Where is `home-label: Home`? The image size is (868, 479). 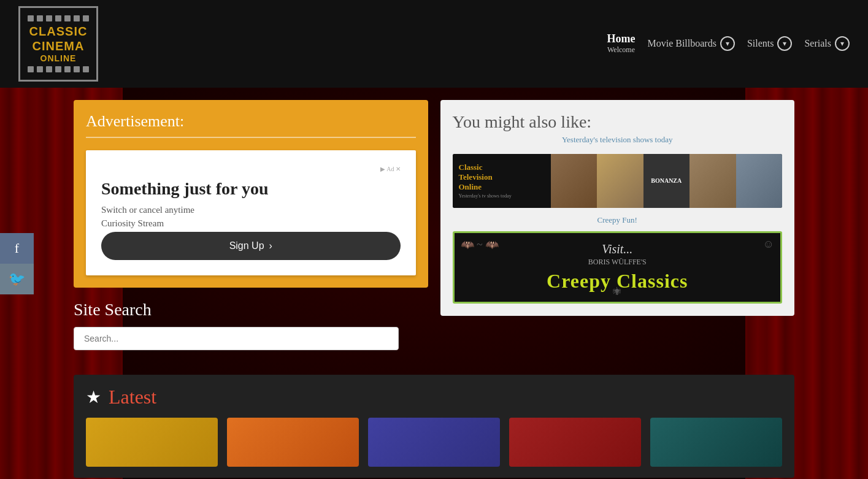
home-label: Home is located at coordinates (621, 39).